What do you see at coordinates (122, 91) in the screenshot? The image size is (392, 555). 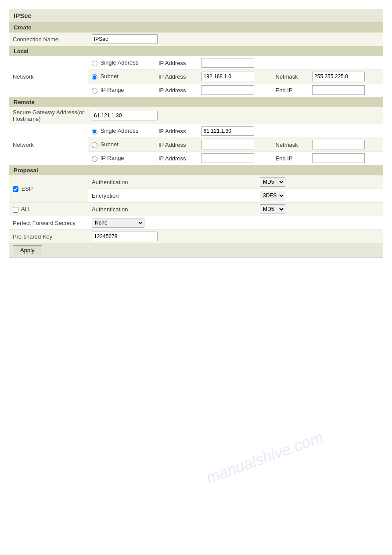 I see `local-ip-range-cell: IP Range` at bounding box center [122, 91].